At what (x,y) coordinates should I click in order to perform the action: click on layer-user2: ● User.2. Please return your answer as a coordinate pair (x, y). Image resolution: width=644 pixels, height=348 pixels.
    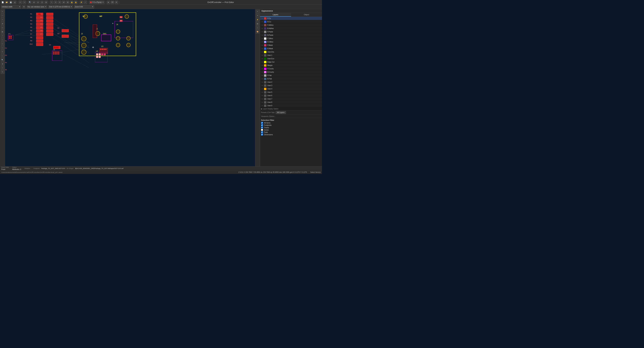
    Looking at the image, I should click on (291, 82).